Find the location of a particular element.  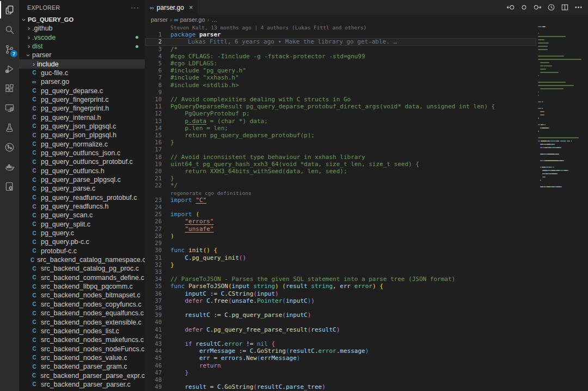

line-number: 4 is located at coordinates (154, 57).